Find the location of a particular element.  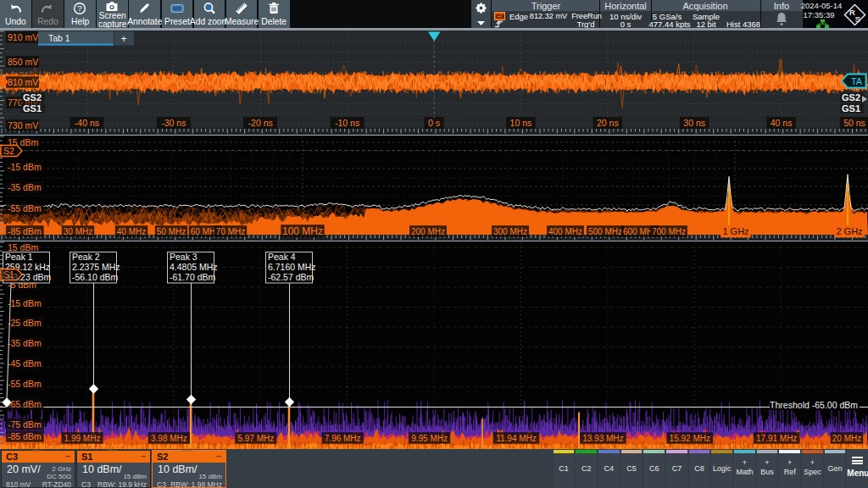

svg-text: 30 MHz is located at coordinates (78, 232).